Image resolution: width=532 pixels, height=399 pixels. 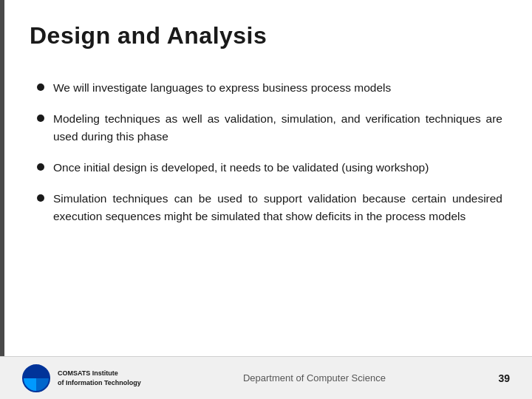 I want to click on left-border, so click(x=2, y=200).